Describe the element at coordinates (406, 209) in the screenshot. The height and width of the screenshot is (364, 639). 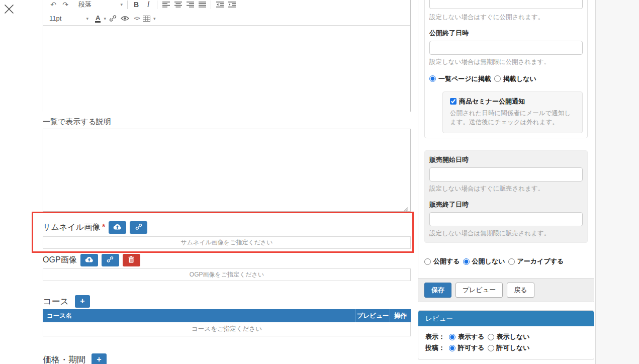
I see `resize-grip-icon` at that location.